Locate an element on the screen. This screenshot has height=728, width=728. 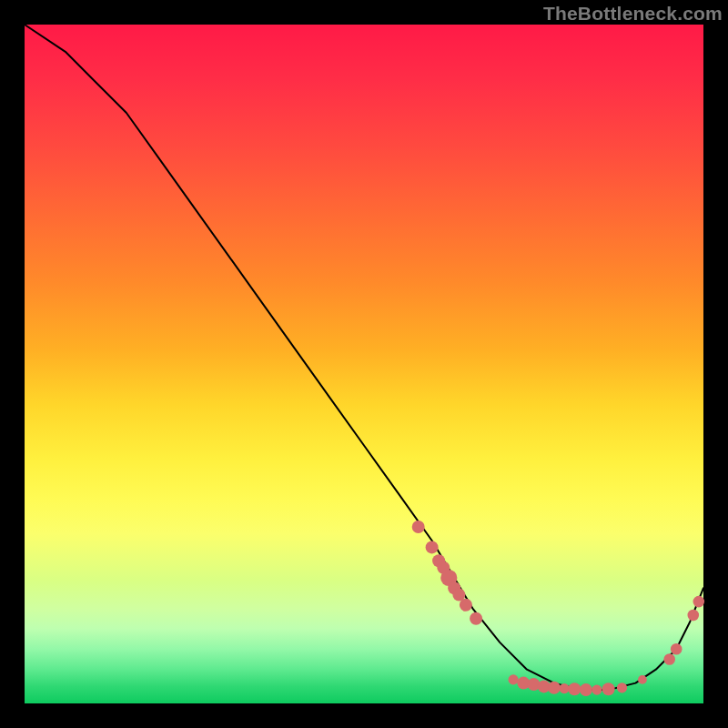
watermark-text: TheBottleneck.com is located at coordinates (633, 14).